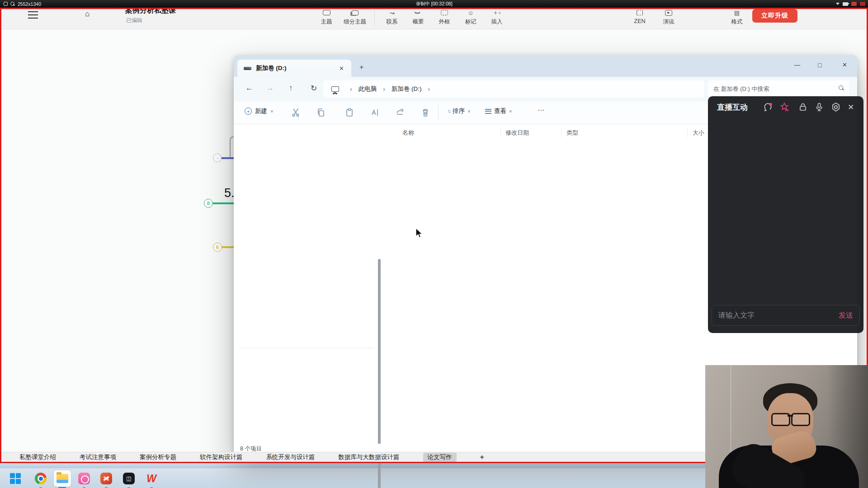  What do you see at coordinates (838, 4) in the screenshot?
I see `dropdown-icon` at bounding box center [838, 4].